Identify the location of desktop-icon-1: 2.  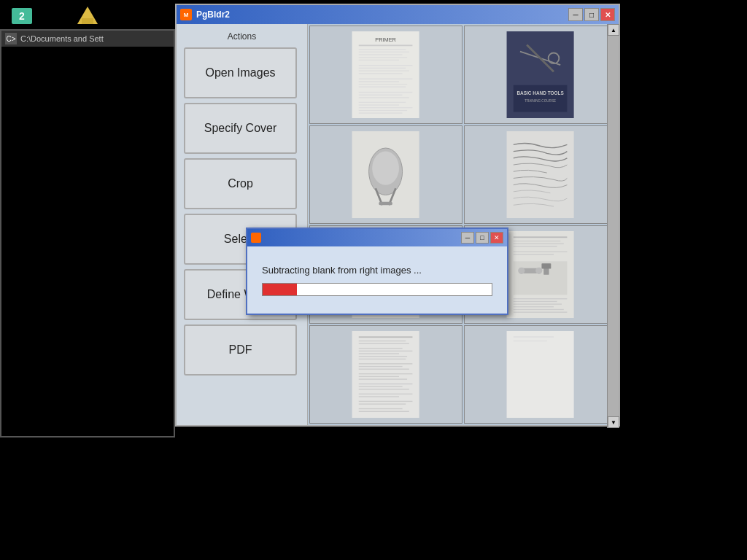
(22, 15).